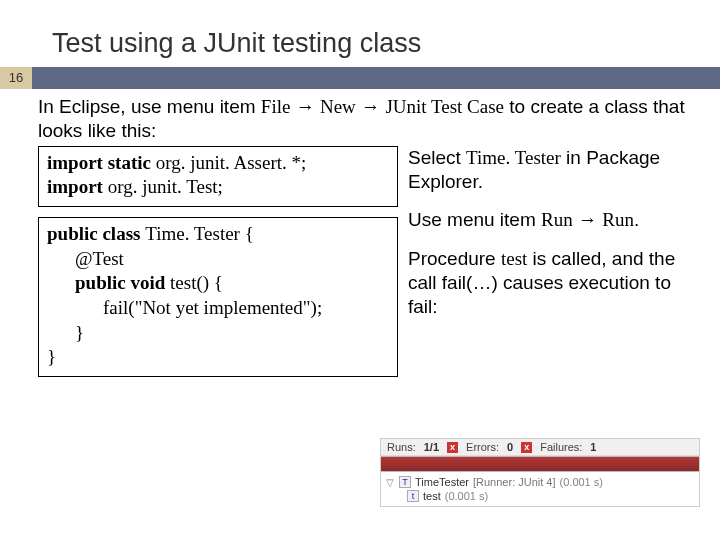 Image resolution: width=720 pixels, height=540 pixels. What do you see at coordinates (120, 282) in the screenshot?
I see `code-kw: public void` at bounding box center [120, 282].